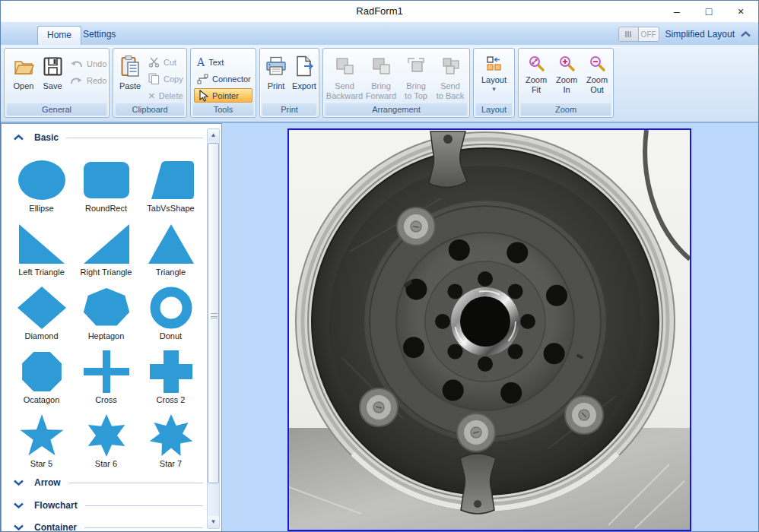 The width and height of the screenshot is (759, 532). I want to click on section-flowchart-label: Flowchart, so click(56, 505).